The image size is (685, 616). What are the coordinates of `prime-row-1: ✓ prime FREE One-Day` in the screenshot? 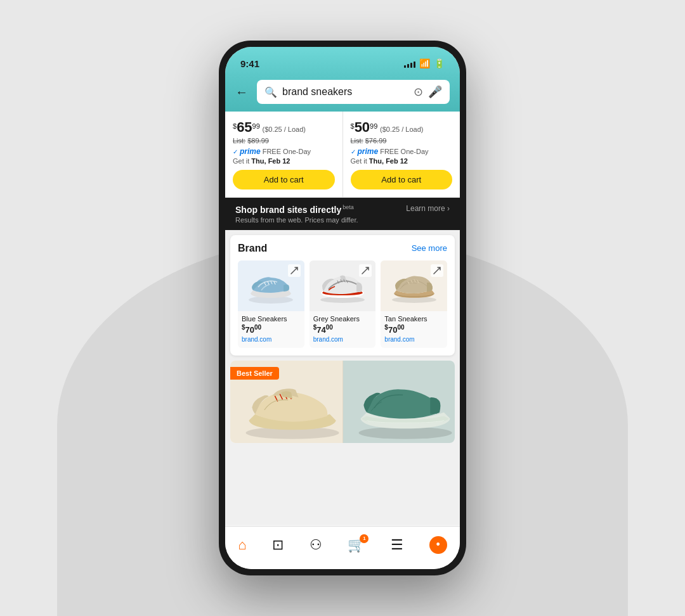 It's located at (284, 151).